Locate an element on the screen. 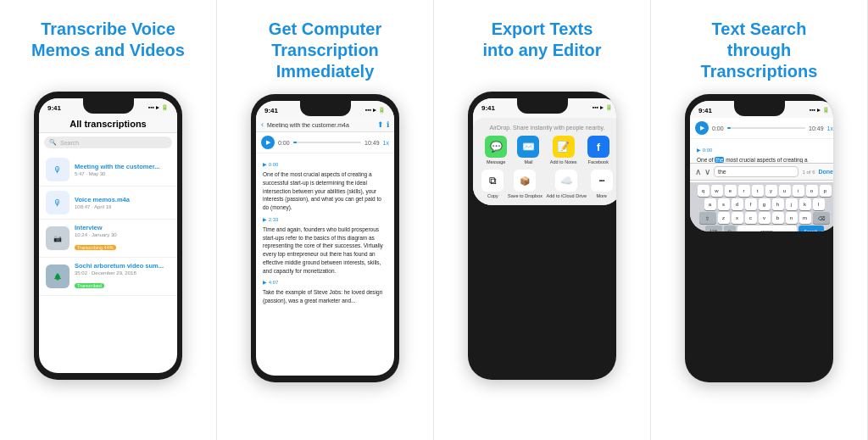 The width and height of the screenshot is (868, 440). action-icloud: ☁️ Add to iCloud Drive is located at coordinates (566, 184).